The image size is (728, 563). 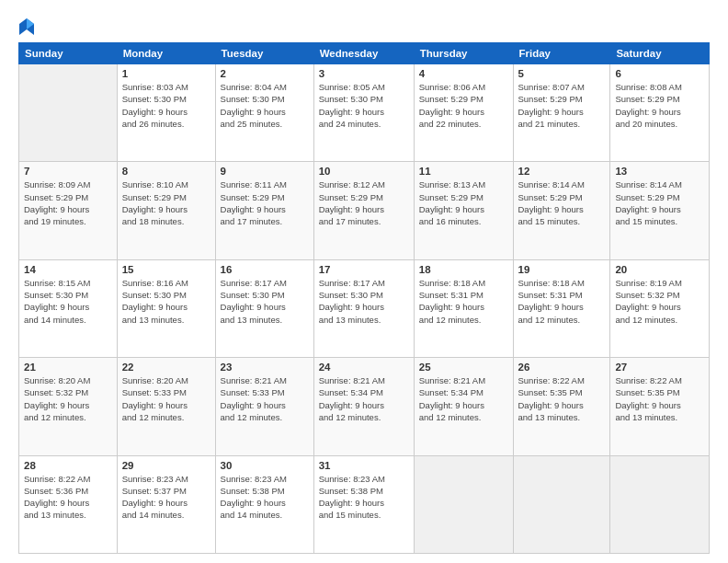 I want to click on day-cell: 17Sunrise: 8:17 AM Sunset: 5:30 PM Dayli…, so click(x=364, y=308).